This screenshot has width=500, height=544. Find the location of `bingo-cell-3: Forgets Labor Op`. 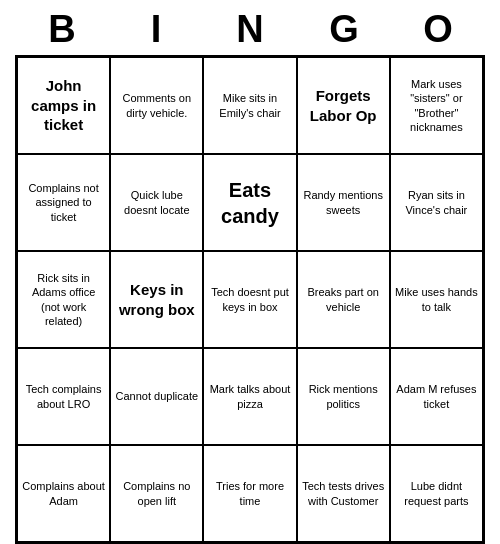

bingo-cell-3: Forgets Labor Op is located at coordinates (344, 106).